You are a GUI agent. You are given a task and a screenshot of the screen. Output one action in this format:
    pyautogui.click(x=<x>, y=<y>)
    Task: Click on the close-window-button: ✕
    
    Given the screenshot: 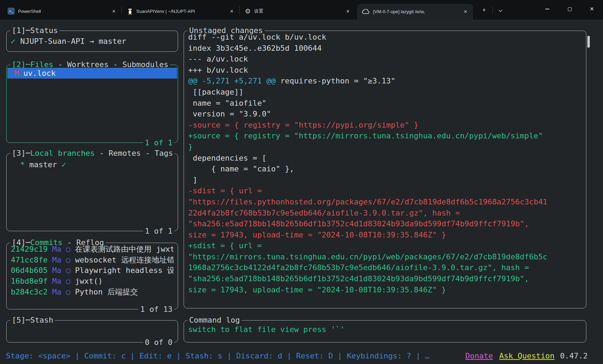 What is the action you would take?
    pyautogui.click(x=592, y=9)
    